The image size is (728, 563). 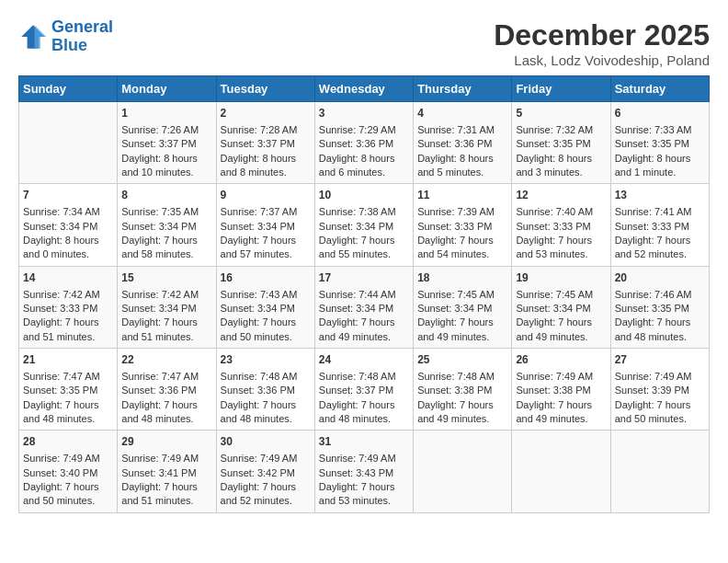 What do you see at coordinates (166, 195) in the screenshot?
I see `day-number: 8` at bounding box center [166, 195].